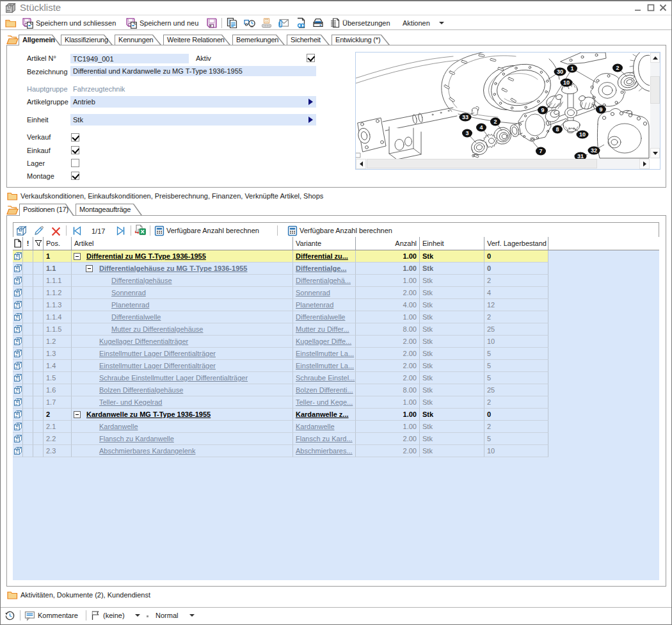  Describe the element at coordinates (516, 243) in the screenshot. I see `header-verf: Verf. Lagerbestand` at that location.